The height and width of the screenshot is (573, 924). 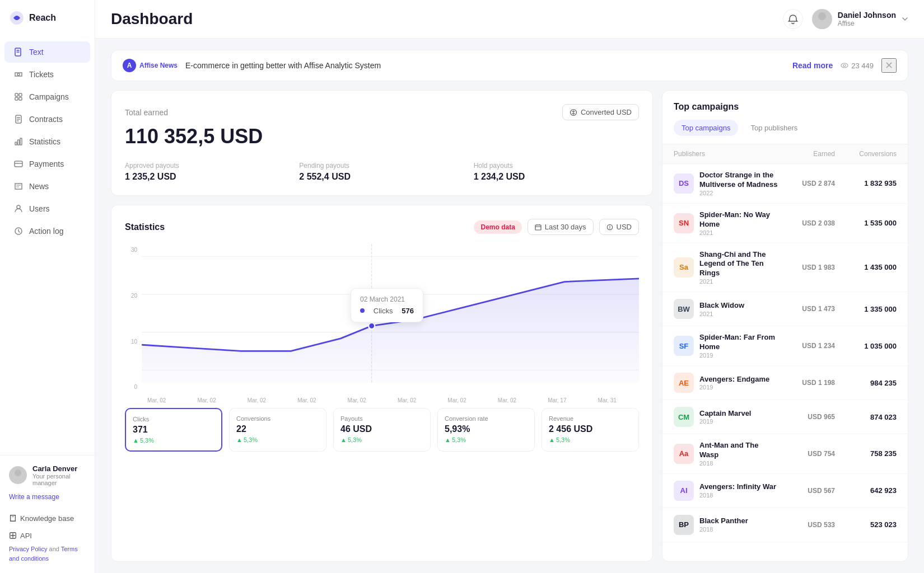 What do you see at coordinates (278, 430) in the screenshot?
I see `metric-conversions: Conversions 22 ▲ 5,3%` at bounding box center [278, 430].